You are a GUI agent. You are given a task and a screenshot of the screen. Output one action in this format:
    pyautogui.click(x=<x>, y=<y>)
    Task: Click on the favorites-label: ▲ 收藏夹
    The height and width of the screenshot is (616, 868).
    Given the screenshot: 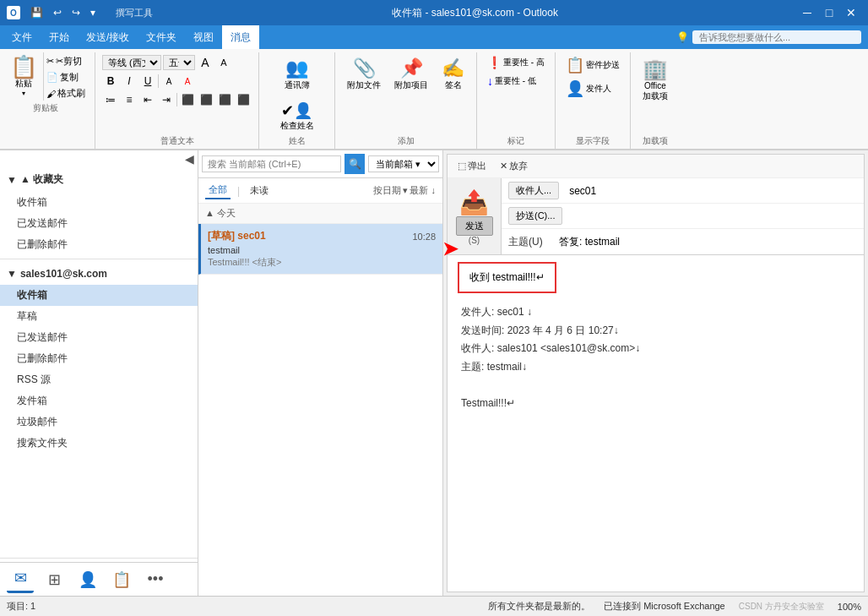 What is the action you would take?
    pyautogui.click(x=42, y=179)
    